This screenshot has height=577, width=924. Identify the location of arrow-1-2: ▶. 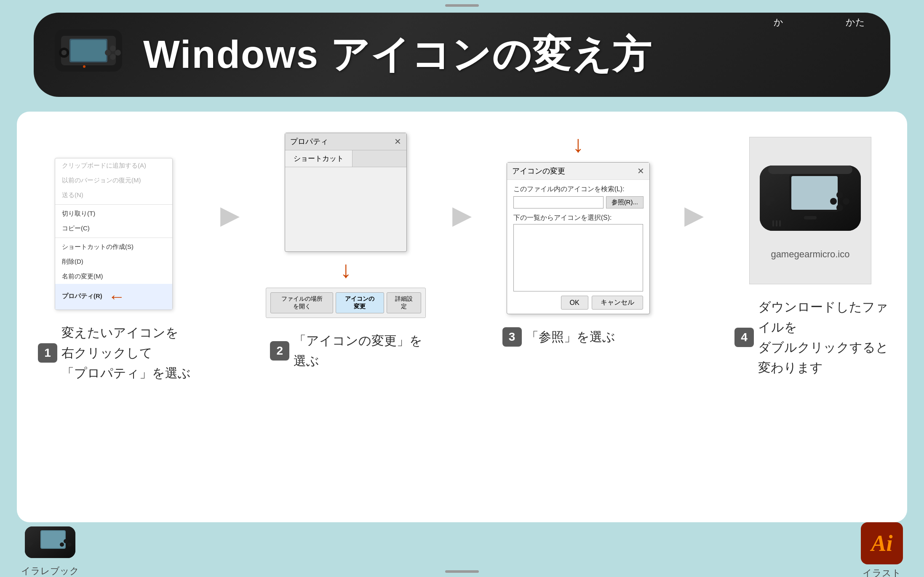
(230, 215).